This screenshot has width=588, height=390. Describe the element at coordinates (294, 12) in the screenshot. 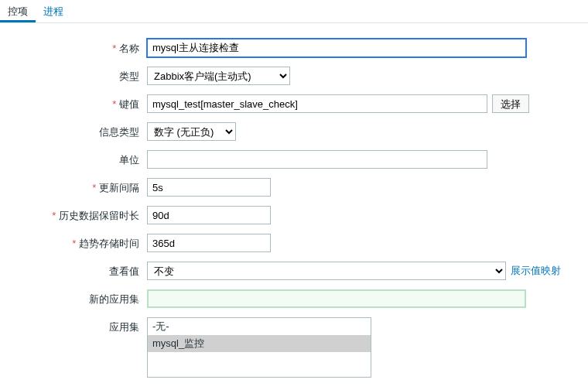

I see `tabs: 控项 进程` at that location.